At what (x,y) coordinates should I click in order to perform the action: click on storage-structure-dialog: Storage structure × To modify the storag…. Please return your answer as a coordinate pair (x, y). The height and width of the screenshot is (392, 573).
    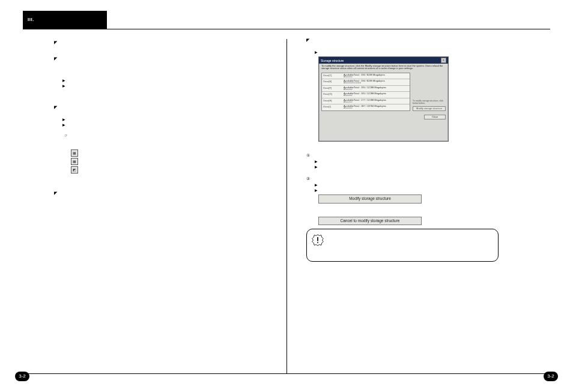
    Looking at the image, I should click on (383, 99).